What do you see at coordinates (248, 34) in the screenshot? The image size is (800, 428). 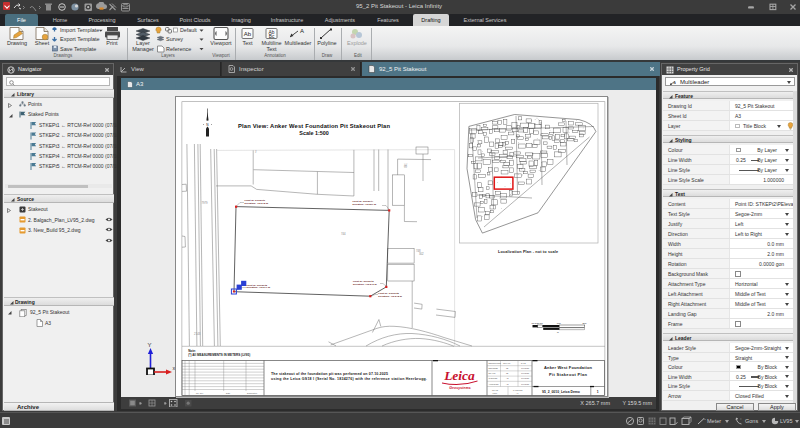 I see `svg-text: Ab` at bounding box center [248, 34].